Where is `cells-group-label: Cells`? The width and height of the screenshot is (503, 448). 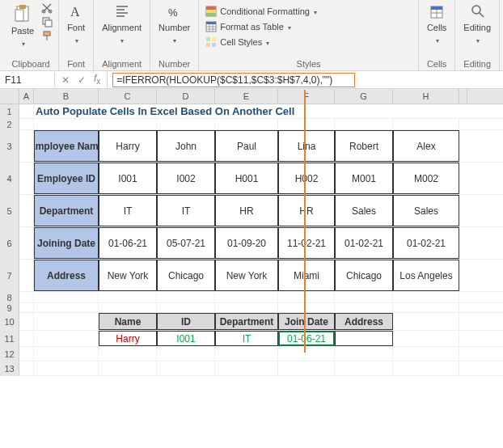
cells-group-label: Cells is located at coordinates (437, 65).